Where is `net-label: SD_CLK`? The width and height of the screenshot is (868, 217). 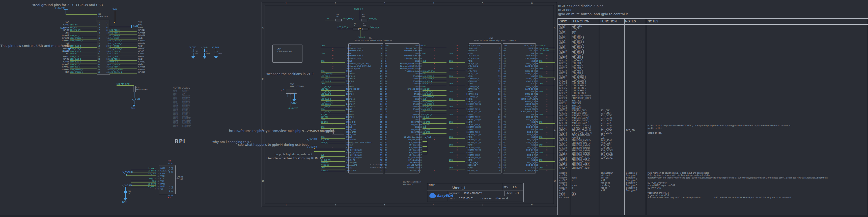
net-label: SD_CLK is located at coordinates (435, 117).